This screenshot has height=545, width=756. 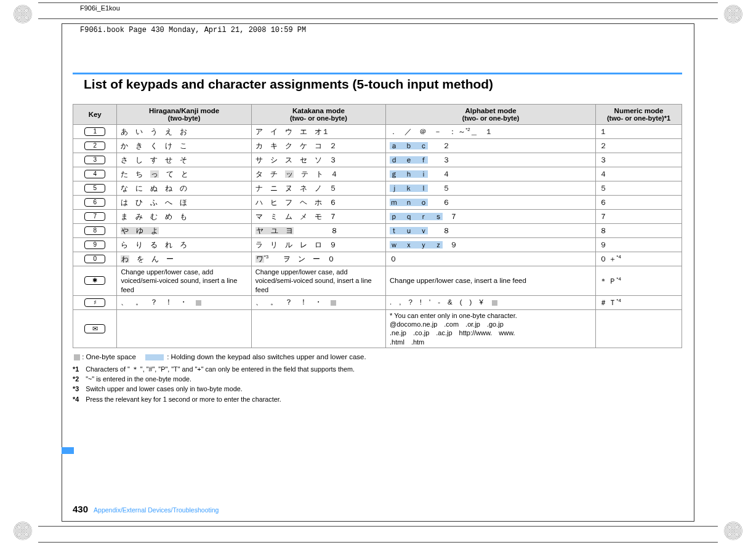 What do you see at coordinates (378, 160) in the screenshot?
I see `table-row: 3さ し す せ そサ シ ス セ ソ ３ ｄ ｅ ｆ ３３` at bounding box center [378, 160].